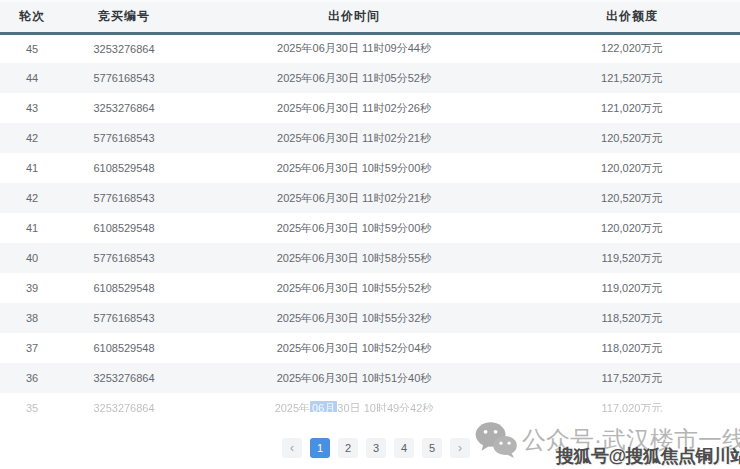  What do you see at coordinates (632, 348) in the screenshot?
I see `cell-amount: 118,020万元` at bounding box center [632, 348].